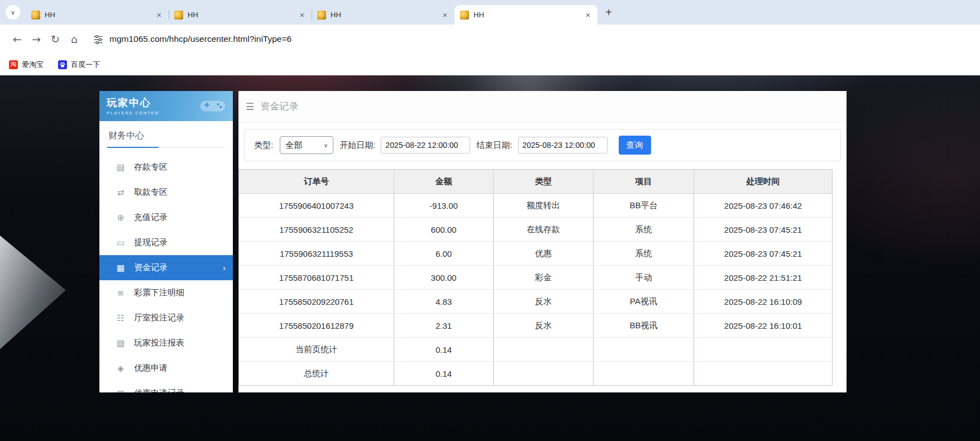 The width and height of the screenshot is (980, 441). What do you see at coordinates (74, 39) in the screenshot?
I see `home-icon: ⌂` at bounding box center [74, 39].